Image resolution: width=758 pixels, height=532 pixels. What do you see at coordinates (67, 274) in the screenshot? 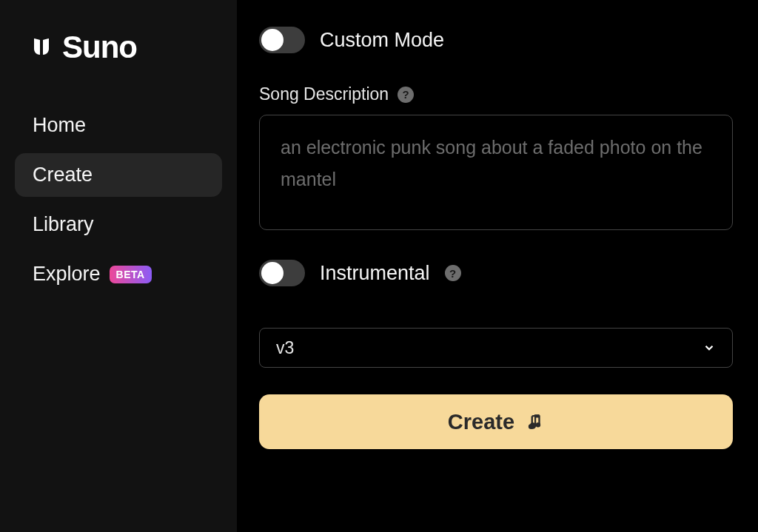
I see `sidebar-item-label: Explore` at bounding box center [67, 274].